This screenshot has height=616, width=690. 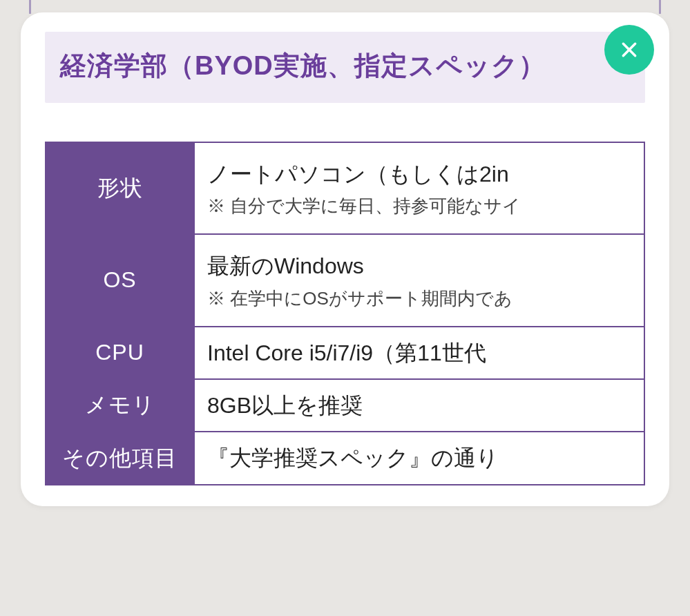 What do you see at coordinates (419, 206) in the screenshot?
I see `spec-note: ※ 自分で大学に毎日、持参可能なサイ` at bounding box center [419, 206].